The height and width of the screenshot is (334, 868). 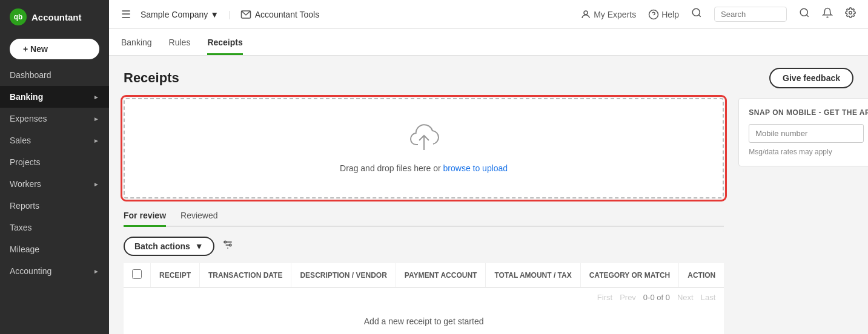 What do you see at coordinates (57, 17) in the screenshot?
I see `sidebar-logo-text: Accountant` at bounding box center [57, 17].